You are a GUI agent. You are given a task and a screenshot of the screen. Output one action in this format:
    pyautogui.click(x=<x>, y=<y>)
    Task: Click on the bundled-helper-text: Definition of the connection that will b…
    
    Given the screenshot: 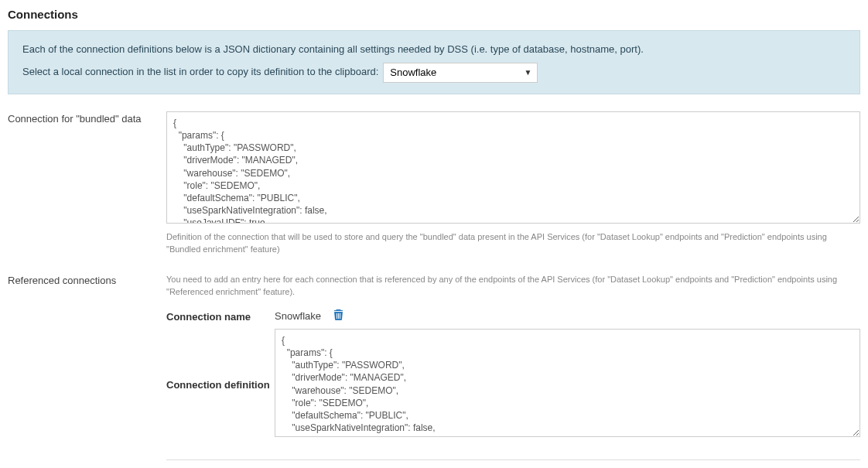 What is the action you would take?
    pyautogui.click(x=514, y=243)
    